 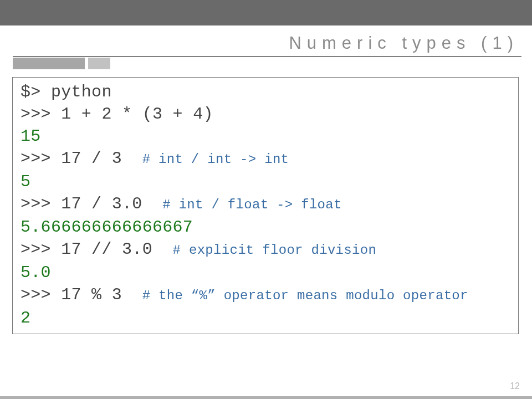 What do you see at coordinates (266, 13) in the screenshot?
I see `slide-top-bar` at bounding box center [266, 13].